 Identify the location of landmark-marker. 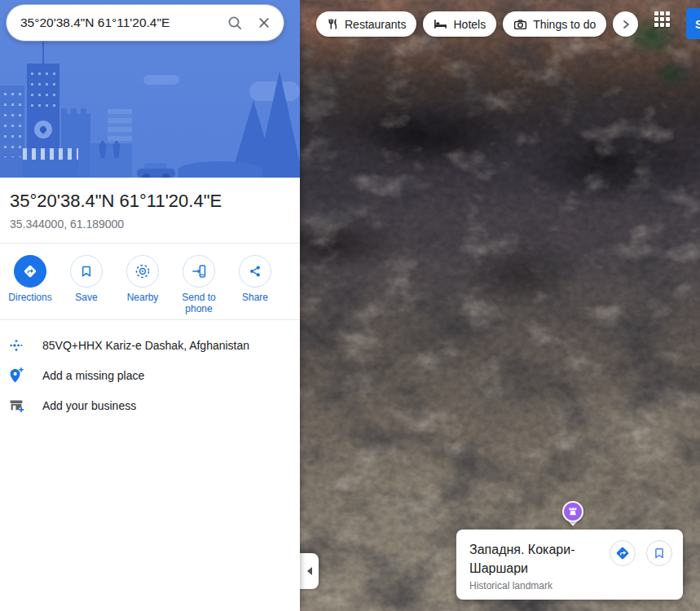
(573, 512).